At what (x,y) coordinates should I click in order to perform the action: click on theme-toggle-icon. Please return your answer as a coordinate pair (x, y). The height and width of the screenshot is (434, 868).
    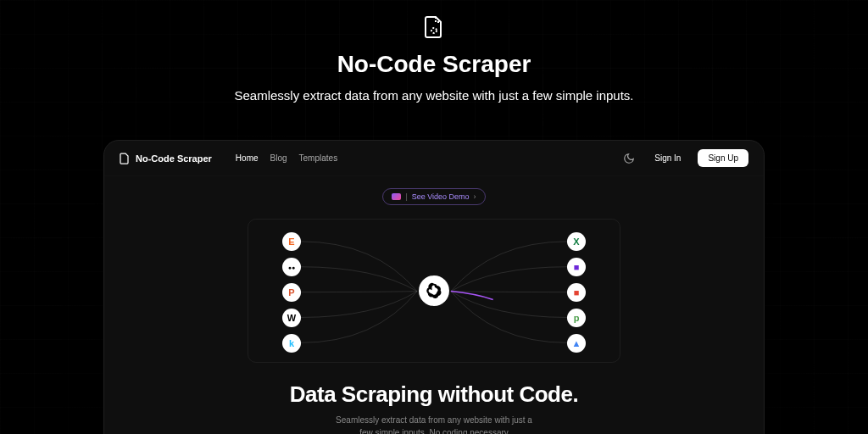
    Looking at the image, I should click on (629, 159).